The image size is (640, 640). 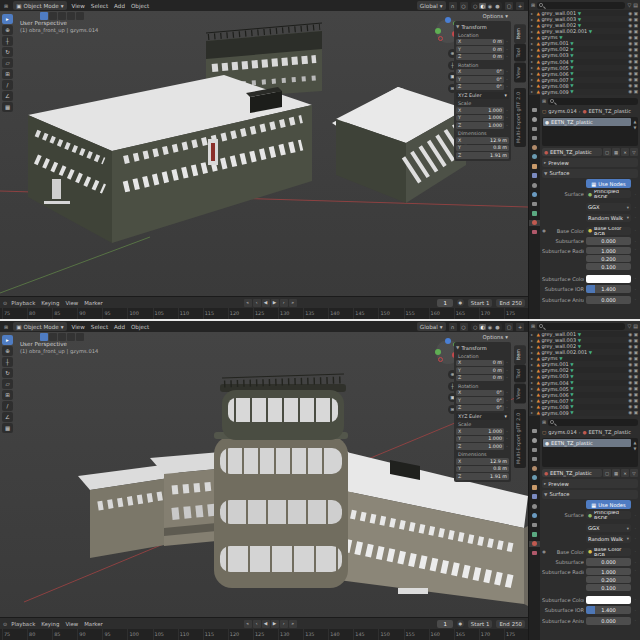 What do you see at coordinates (562, 432) in the screenshot?
I see `breadcrumb-object: gzyms.014` at bounding box center [562, 432].